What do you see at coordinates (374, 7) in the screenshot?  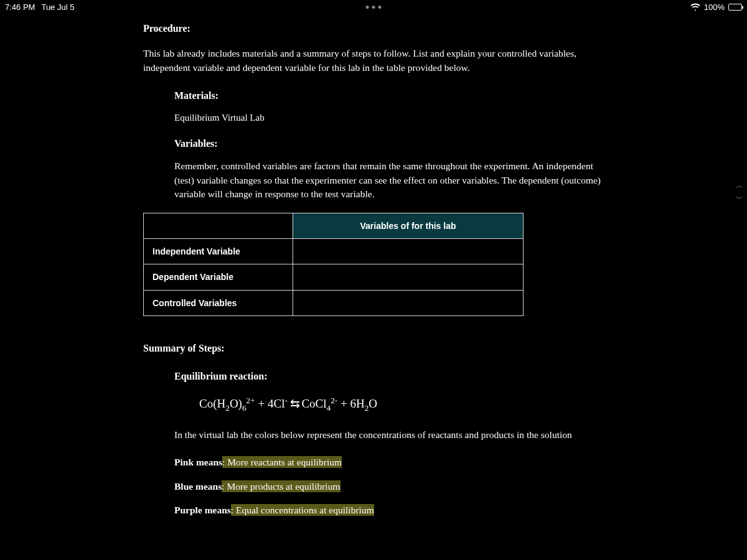 I see `multitask-dots-icon` at bounding box center [374, 7].